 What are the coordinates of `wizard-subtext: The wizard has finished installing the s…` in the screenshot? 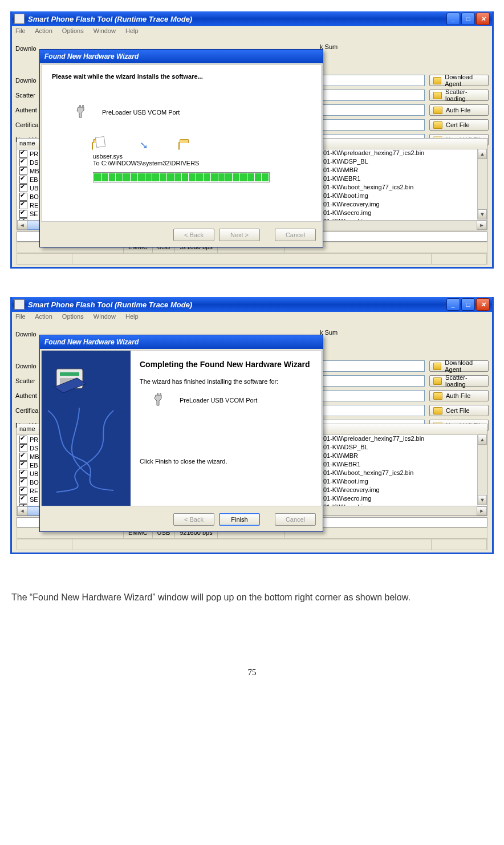 It's located at (226, 381).